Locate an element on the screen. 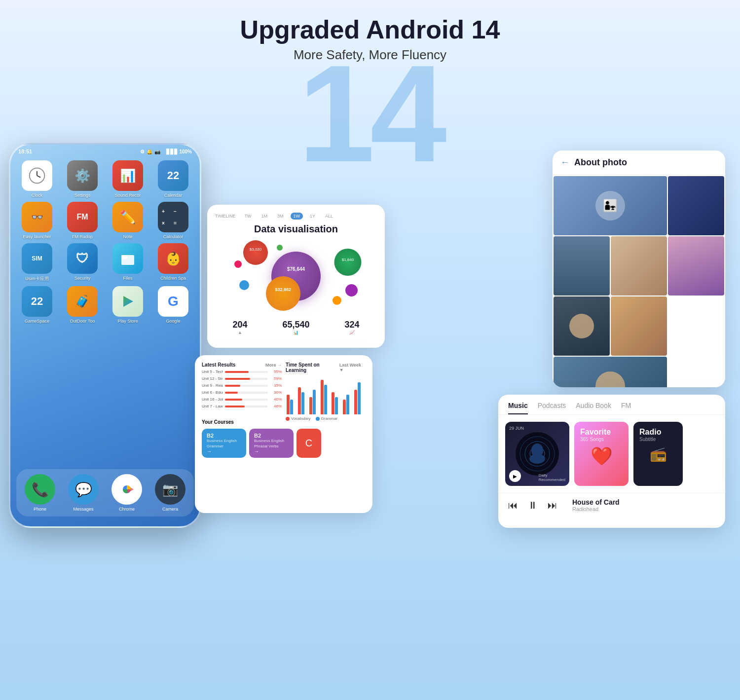 This screenshot has width=740, height=700. viz-bottom-value: $32,982 is located at coordinates (283, 284).